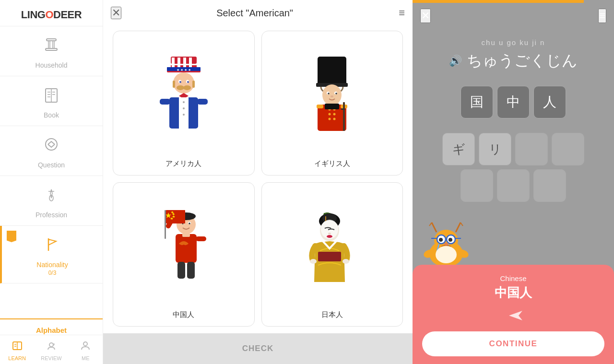 This screenshot has width=614, height=364. What do you see at coordinates (513, 16) in the screenshot?
I see `right-header: ✕ ≡` at bounding box center [513, 16].